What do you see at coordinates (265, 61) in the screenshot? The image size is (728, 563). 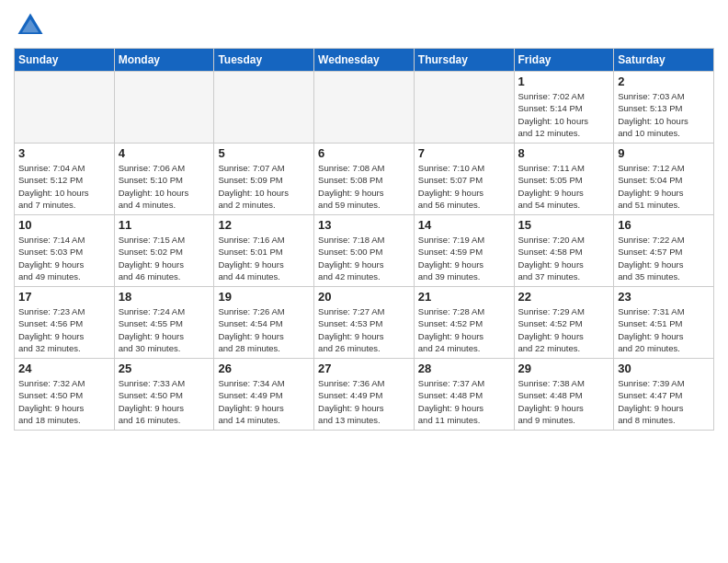 I see `weekday-header-tuesday: Tuesday` at bounding box center [265, 61].